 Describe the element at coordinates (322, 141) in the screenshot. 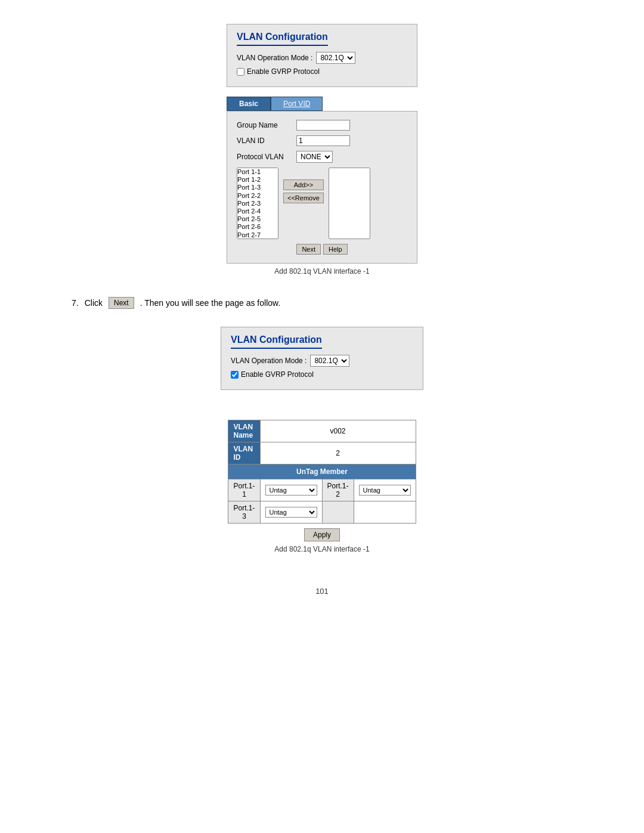

I see `vlan-id-row: VLAN ID 1` at that location.